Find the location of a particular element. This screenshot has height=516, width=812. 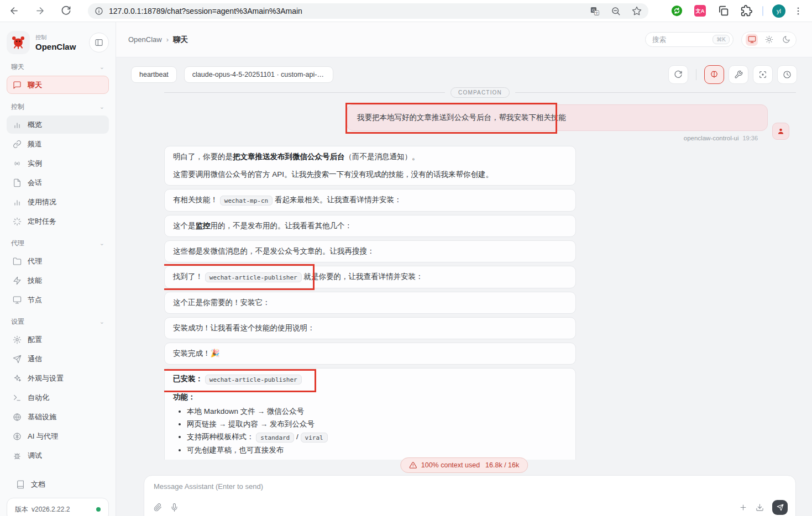

file-icon is located at coordinates (17, 183).